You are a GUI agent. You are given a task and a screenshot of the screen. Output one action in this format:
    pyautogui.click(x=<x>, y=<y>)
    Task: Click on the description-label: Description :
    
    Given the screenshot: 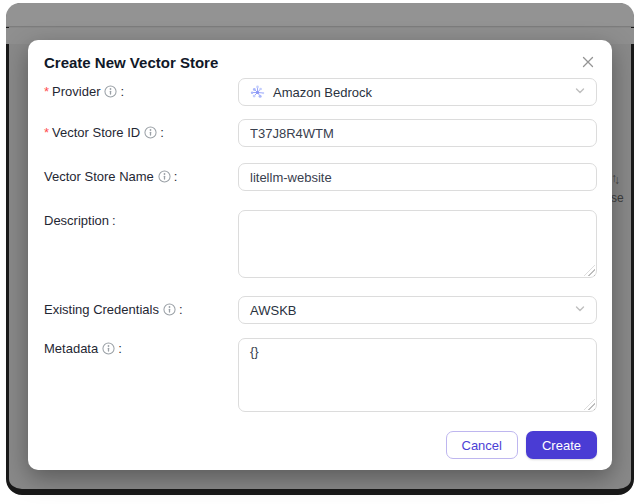 What is the action you would take?
    pyautogui.click(x=80, y=220)
    